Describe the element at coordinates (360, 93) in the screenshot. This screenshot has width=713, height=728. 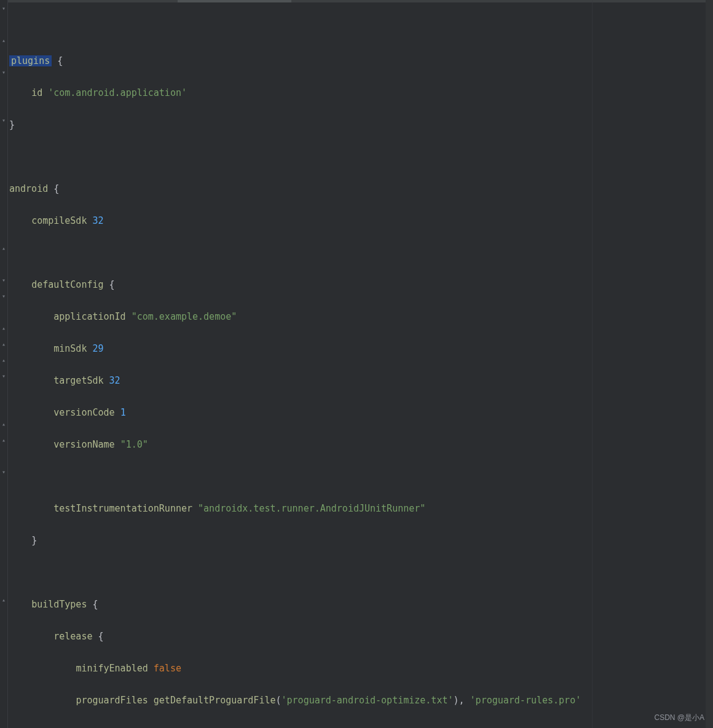
I see `code-line: id 'com.android.application'` at that location.